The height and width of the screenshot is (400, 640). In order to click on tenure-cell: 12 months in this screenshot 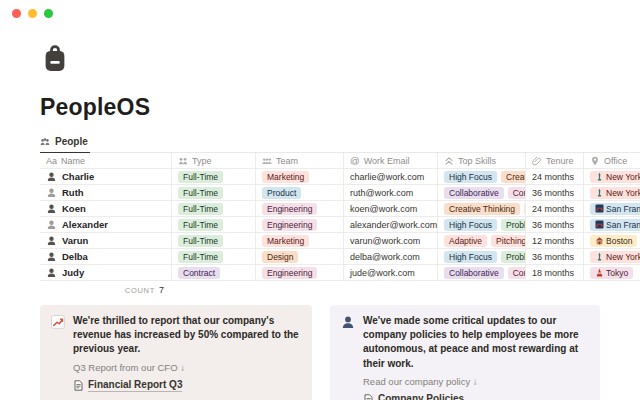, I will do `click(555, 240)`.